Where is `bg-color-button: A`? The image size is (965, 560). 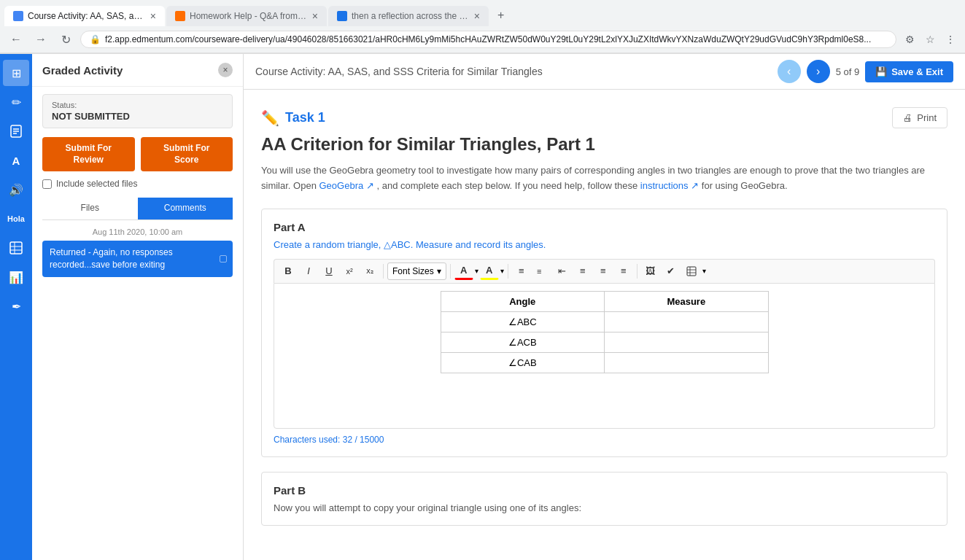 bg-color-button: A is located at coordinates (489, 271).